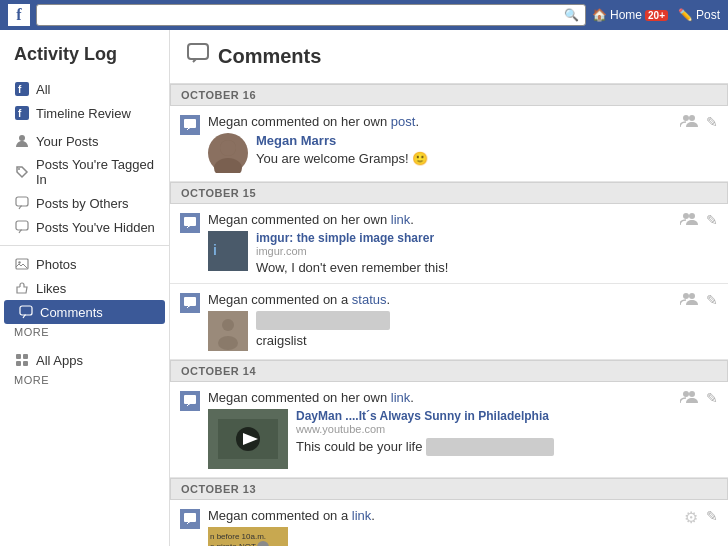 Image resolution: width=728 pixels, height=546 pixels. Describe the element at coordinates (699, 15) in the screenshot. I see `post-link: ✏️ Post` at that location.